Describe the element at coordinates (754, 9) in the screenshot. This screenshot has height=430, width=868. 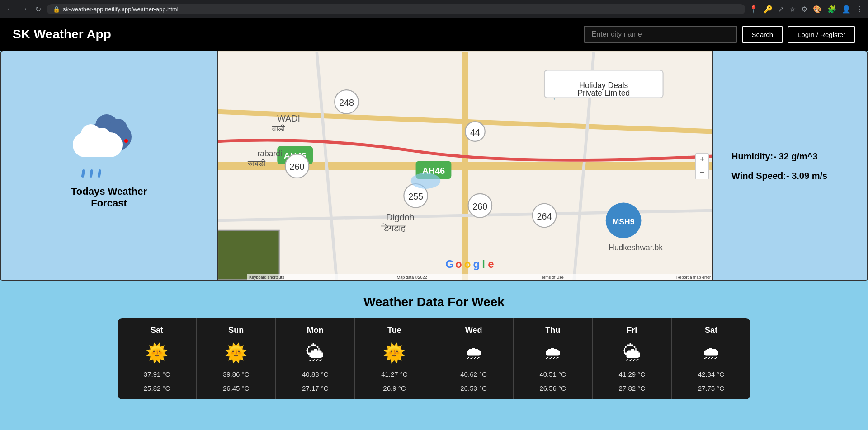
I see `location-icon: 📍` at that location.